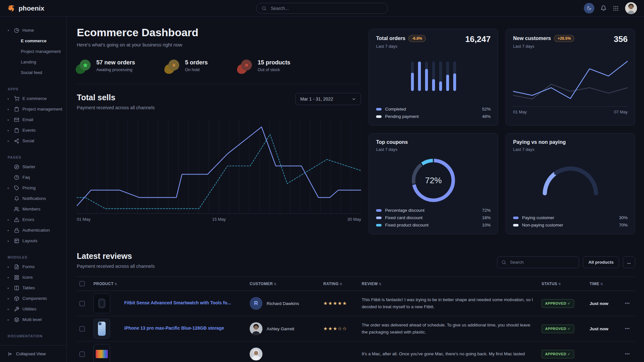 This screenshot has height=362, width=644. Describe the element at coordinates (33, 181) in the screenshot. I see `sidebar-nav: ▾HomeE commerceProject managementLanding…` at that location.